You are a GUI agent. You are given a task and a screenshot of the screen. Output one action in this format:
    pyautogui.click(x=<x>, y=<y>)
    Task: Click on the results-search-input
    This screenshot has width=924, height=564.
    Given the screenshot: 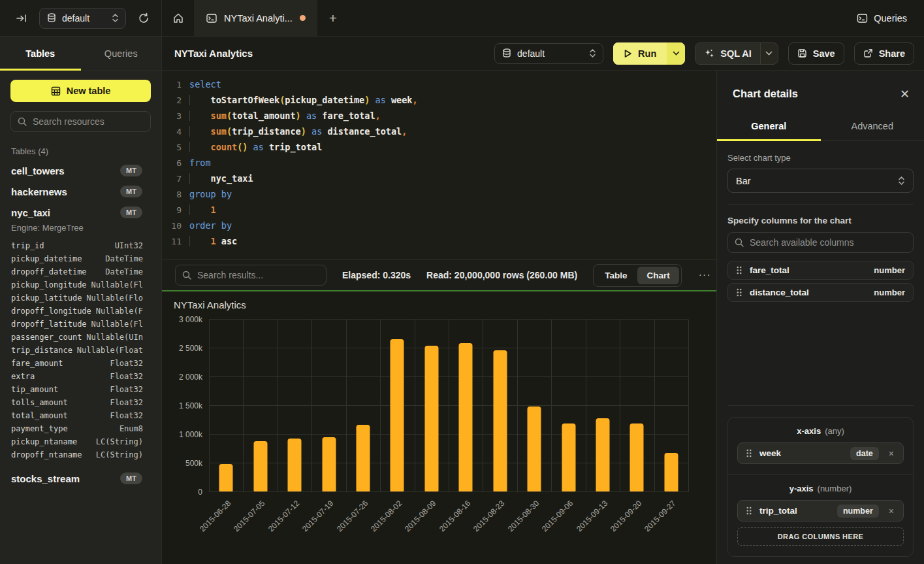 What is the action you would take?
    pyautogui.click(x=259, y=275)
    